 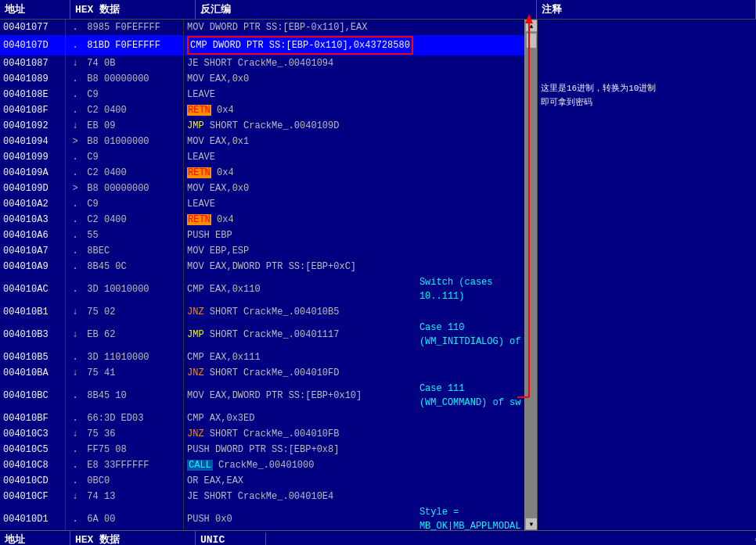 I want to click on disasm-cell: MOV EAX,0x0, so click(x=301, y=188).